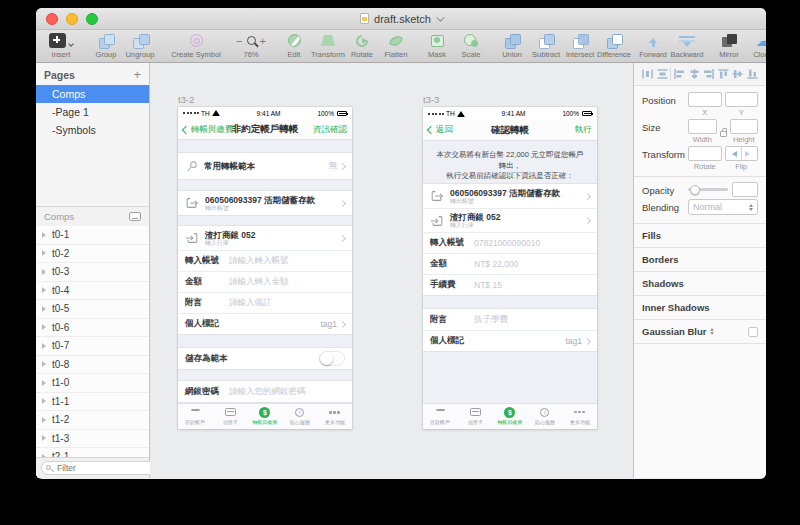 This screenshot has height=525, width=800. What do you see at coordinates (437, 46) in the screenshot?
I see `mask-button: Mask` at bounding box center [437, 46].